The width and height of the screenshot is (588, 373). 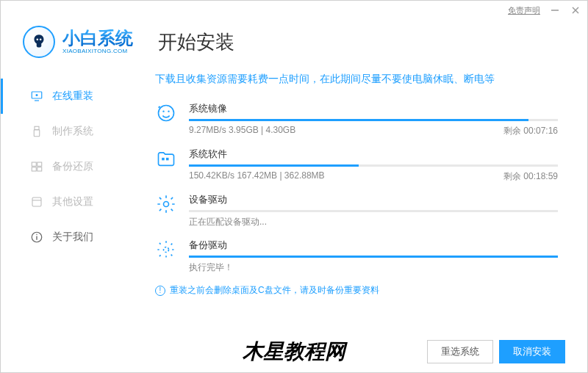 What do you see at coordinates (532, 352) in the screenshot?
I see `cancel-install-button: 取消安装` at bounding box center [532, 352].